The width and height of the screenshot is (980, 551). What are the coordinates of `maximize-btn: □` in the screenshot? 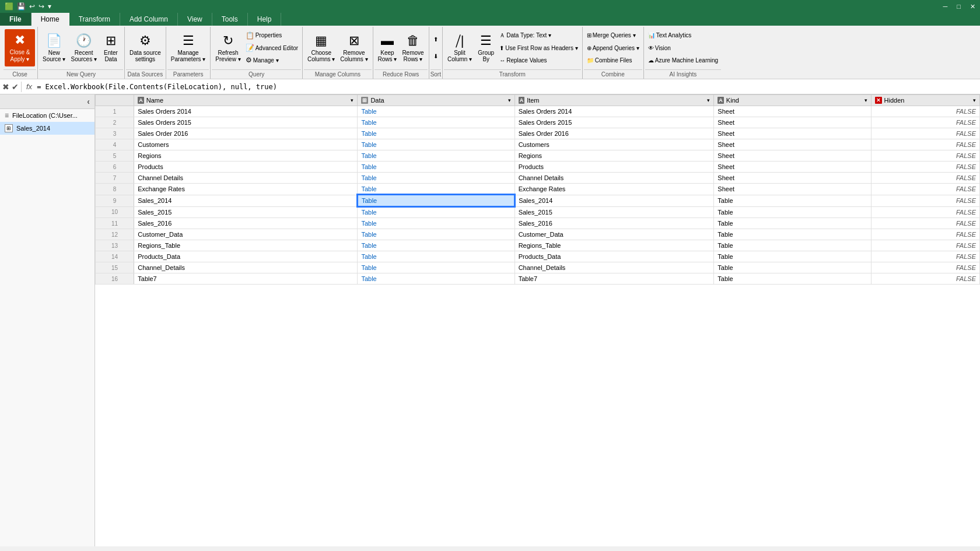 It's located at (959, 7).